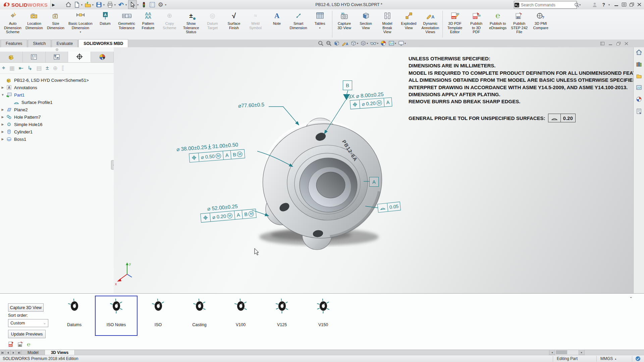 This screenshot has width=644, height=362. Describe the element at coordinates (619, 44) in the screenshot. I see `doc-restore-icon` at that location.